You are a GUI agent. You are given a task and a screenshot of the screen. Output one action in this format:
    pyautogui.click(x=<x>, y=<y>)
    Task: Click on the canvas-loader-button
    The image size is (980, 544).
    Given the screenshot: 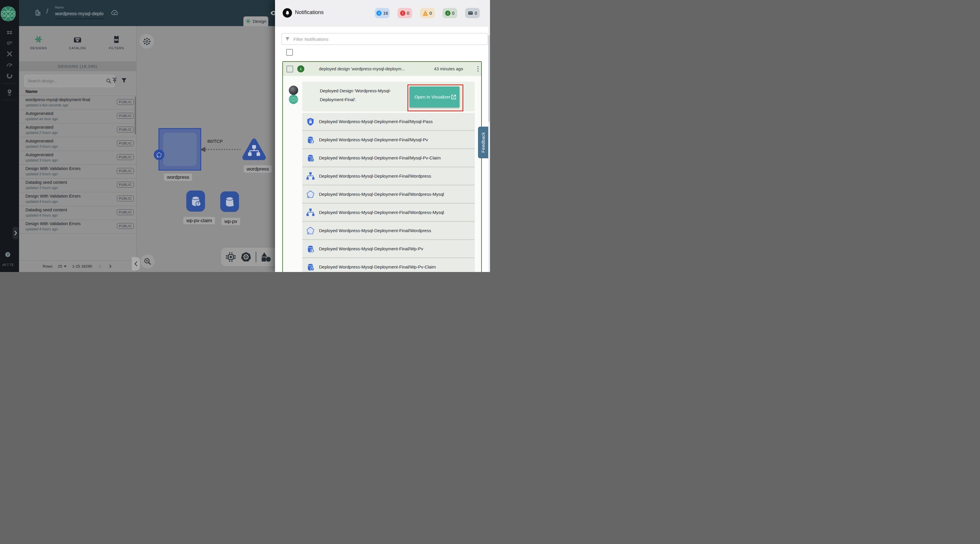 What is the action you would take?
    pyautogui.click(x=147, y=41)
    